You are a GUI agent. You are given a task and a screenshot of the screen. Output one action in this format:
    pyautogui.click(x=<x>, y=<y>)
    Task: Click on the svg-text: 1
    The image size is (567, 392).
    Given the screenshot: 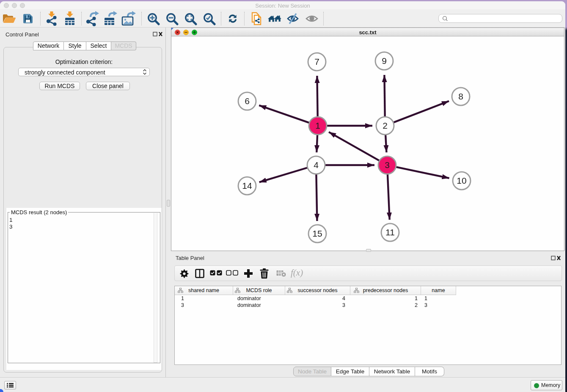 What is the action you would take?
    pyautogui.click(x=318, y=125)
    